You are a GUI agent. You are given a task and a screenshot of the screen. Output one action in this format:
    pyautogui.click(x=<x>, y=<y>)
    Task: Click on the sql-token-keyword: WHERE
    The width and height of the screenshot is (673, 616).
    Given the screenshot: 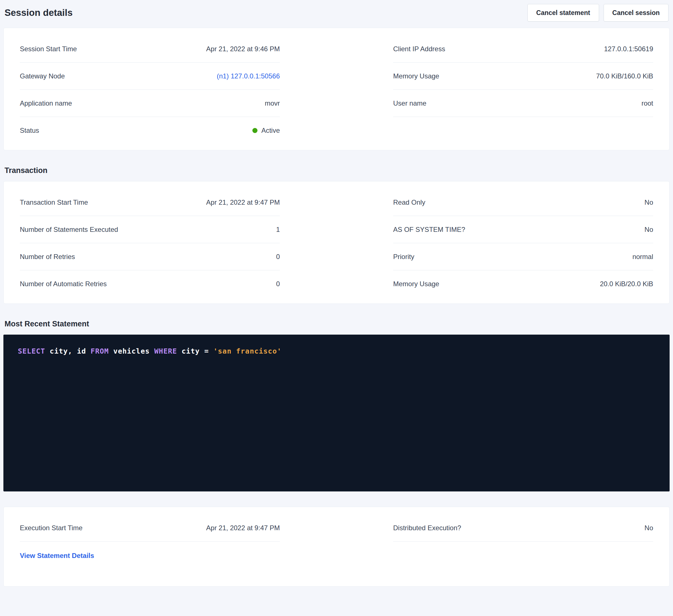 What is the action you would take?
    pyautogui.click(x=166, y=351)
    